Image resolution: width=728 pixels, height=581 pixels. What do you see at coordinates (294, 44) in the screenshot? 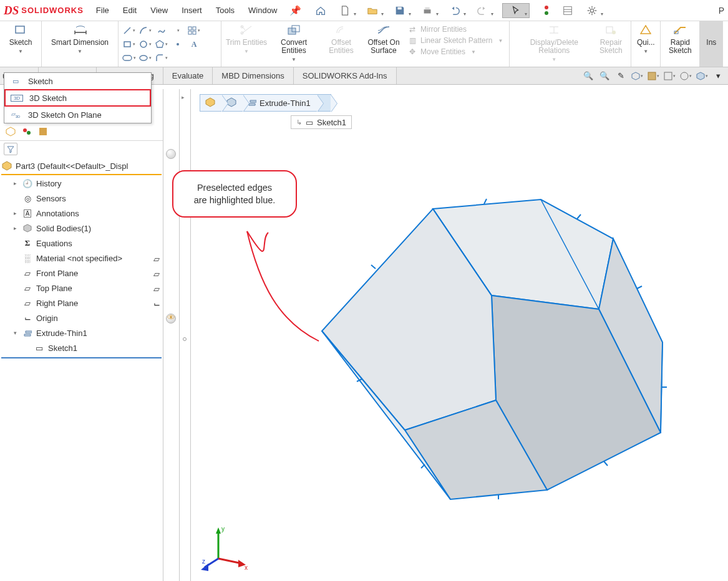
I see `convert-entities-button: Convert Entities ▼` at bounding box center [294, 44].